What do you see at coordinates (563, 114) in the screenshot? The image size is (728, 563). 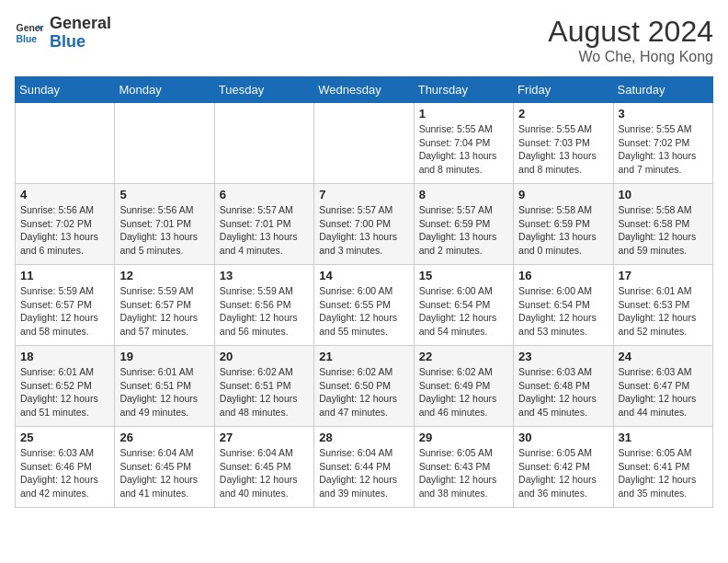 I see `day-number: 2` at bounding box center [563, 114].